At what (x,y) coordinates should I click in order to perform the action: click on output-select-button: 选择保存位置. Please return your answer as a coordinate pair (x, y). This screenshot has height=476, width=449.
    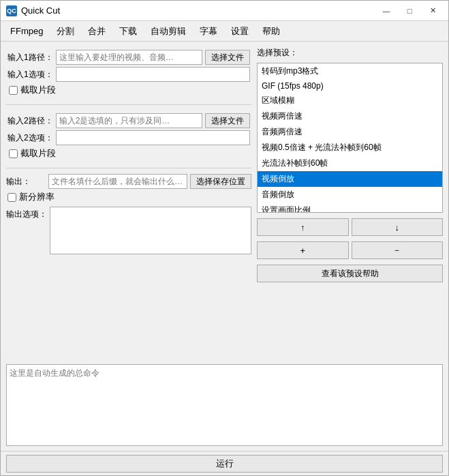
    Looking at the image, I should click on (221, 181).